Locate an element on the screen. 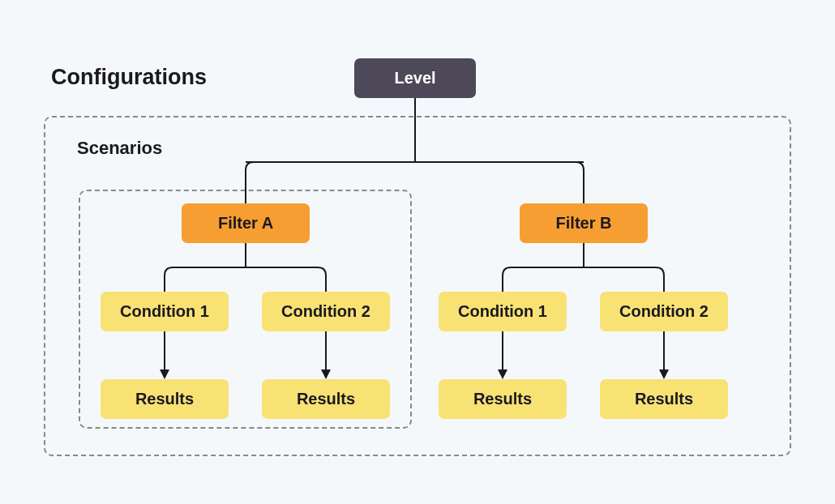  node-filter-a: Filter A is located at coordinates (246, 224).